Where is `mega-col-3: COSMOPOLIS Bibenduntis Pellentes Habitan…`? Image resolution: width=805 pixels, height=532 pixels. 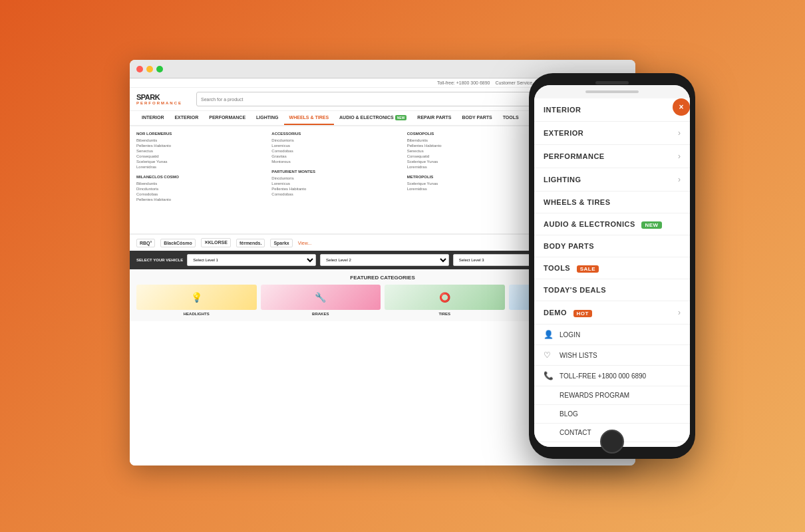
mega-col-3: COSMOPOLIS Bibenduntis Pellentes Habitan… is located at coordinates (471, 180).